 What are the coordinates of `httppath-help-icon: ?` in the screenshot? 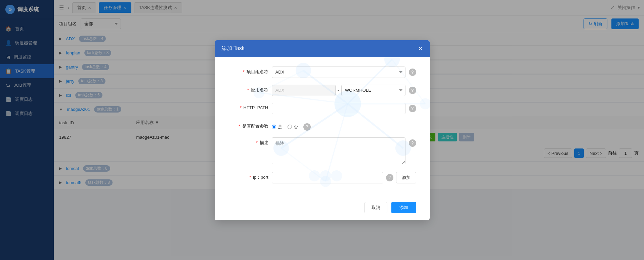 It's located at (413, 109).